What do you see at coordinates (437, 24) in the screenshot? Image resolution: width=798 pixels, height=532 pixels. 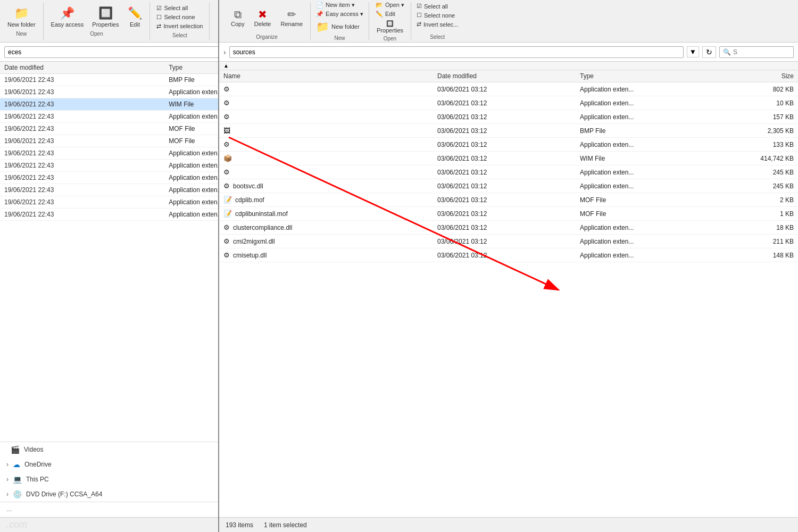 I see `invert-selection-button-right: ⇄ Invert selec...` at bounding box center [437, 24].